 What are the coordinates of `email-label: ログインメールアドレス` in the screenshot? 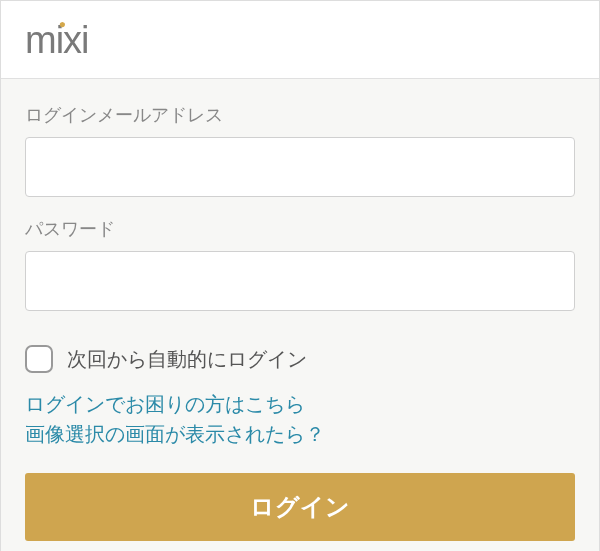 It's located at (300, 115).